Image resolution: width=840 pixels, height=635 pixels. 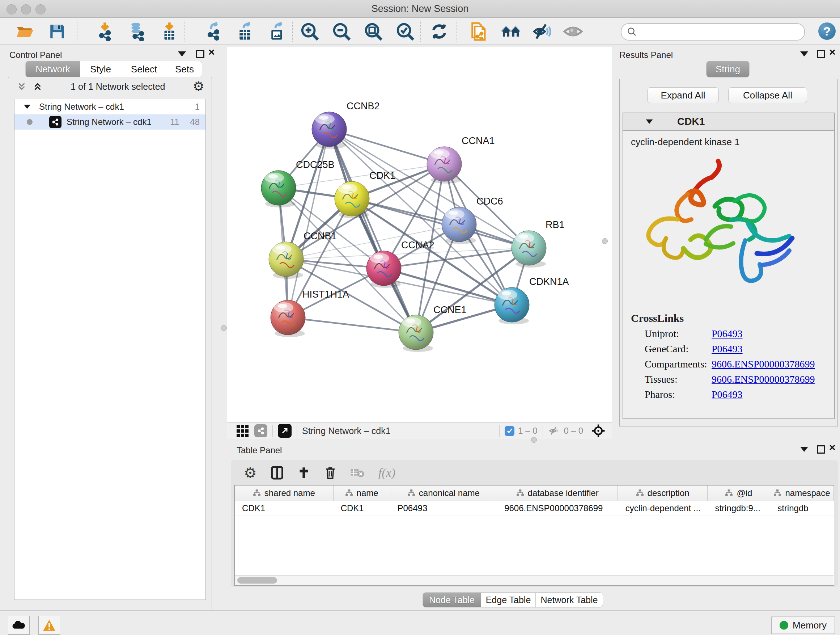 I want to click on add-column-plus-icon, so click(x=304, y=473).